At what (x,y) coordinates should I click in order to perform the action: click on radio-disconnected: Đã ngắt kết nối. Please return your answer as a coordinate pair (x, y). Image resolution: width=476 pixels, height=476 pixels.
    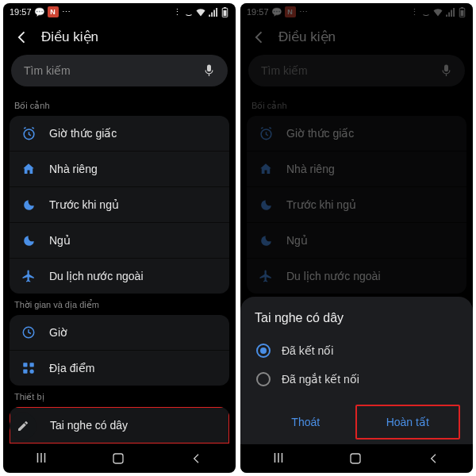
    Looking at the image, I should click on (357, 379).